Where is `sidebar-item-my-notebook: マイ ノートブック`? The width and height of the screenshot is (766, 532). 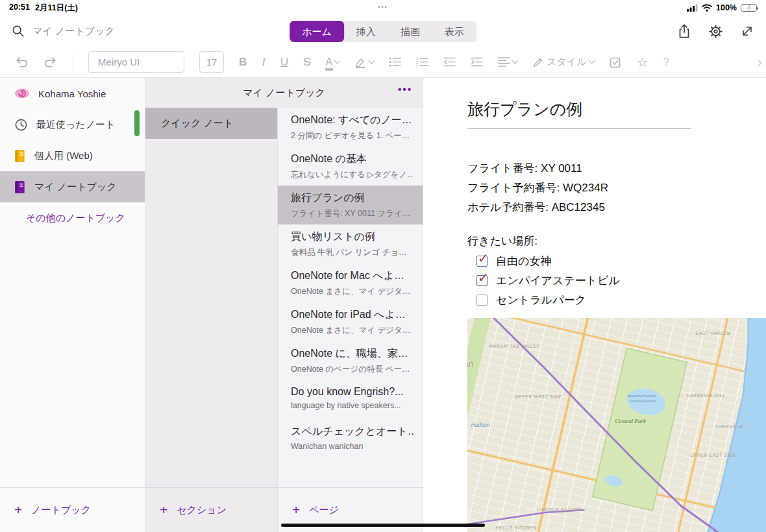 sidebar-item-my-notebook: マイ ノートブック is located at coordinates (73, 187).